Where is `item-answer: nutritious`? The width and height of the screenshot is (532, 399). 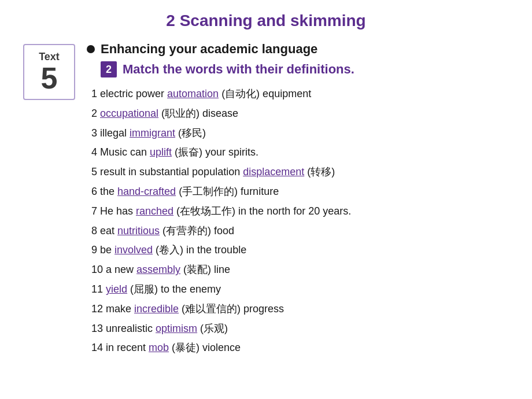 item-answer: nutritious is located at coordinates (139, 231).